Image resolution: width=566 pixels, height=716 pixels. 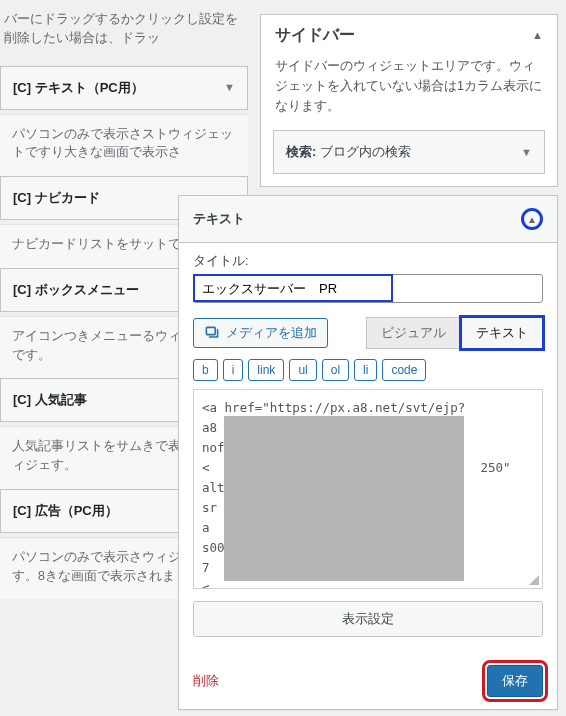 I want to click on help-text: バーにドラッグするかクリックし設定を削除したい場合は、ドラッ, so click(x=124, y=38).